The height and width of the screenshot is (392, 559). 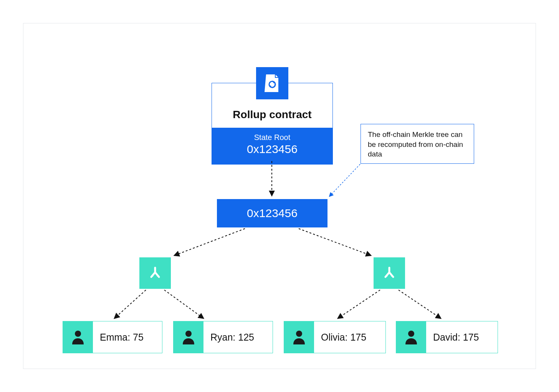 I want to click on merkle-root-hash: 0x123456, so click(x=272, y=213).